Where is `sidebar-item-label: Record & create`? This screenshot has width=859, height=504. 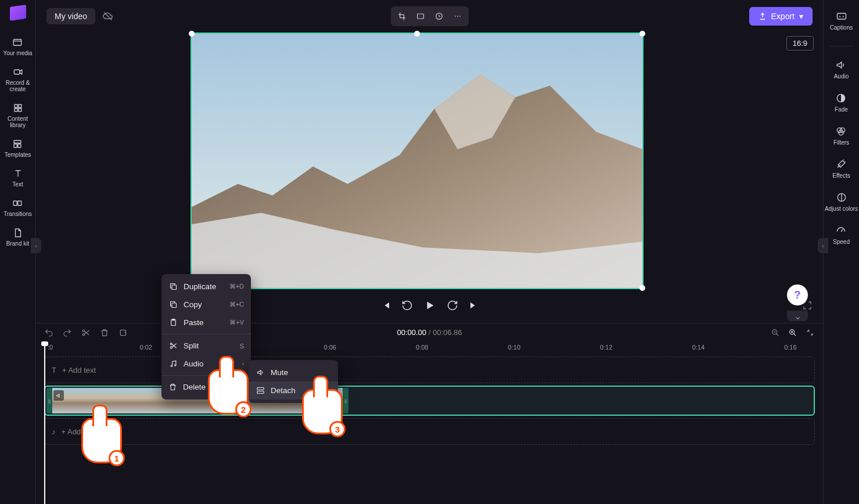
sidebar-item-label: Record & create is located at coordinates (17, 86).